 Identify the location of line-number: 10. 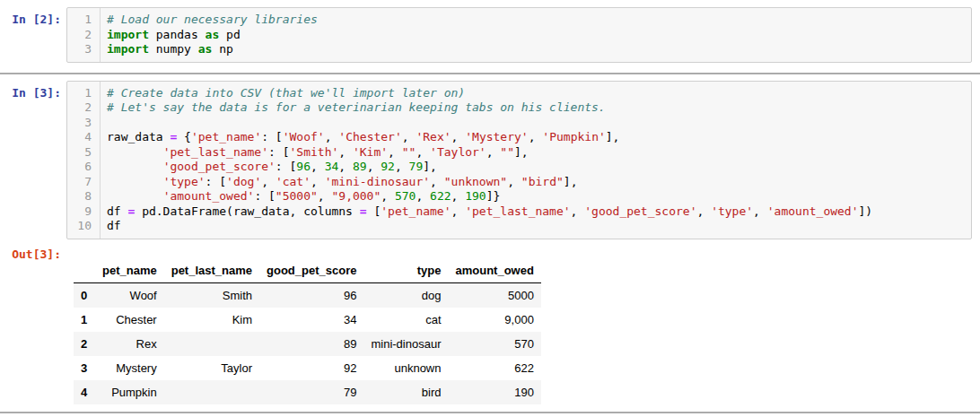
(79, 226).